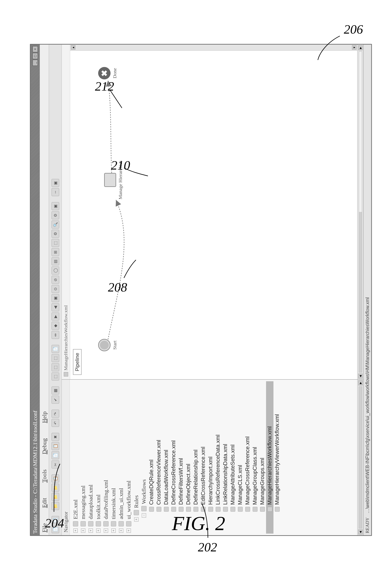  I want to click on tree-item-label: ManageCLS.xml, so click(240, 485).